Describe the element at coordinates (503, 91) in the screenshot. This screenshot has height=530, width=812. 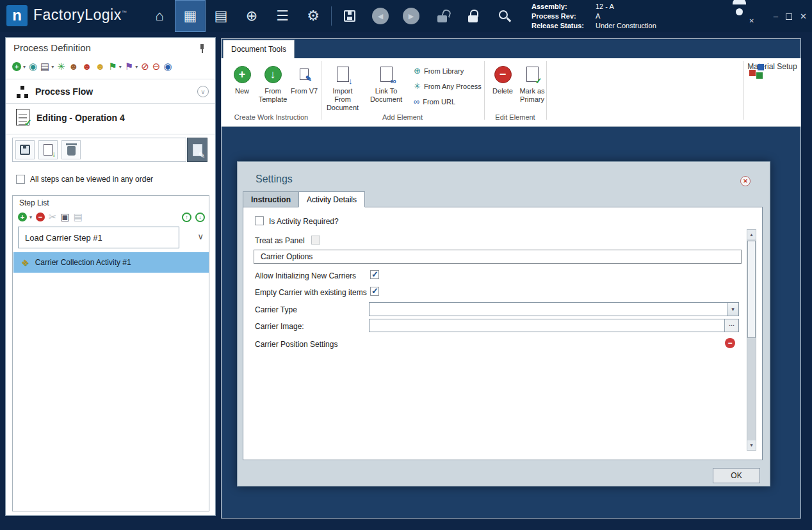
I see `delete-label: Delete` at that location.